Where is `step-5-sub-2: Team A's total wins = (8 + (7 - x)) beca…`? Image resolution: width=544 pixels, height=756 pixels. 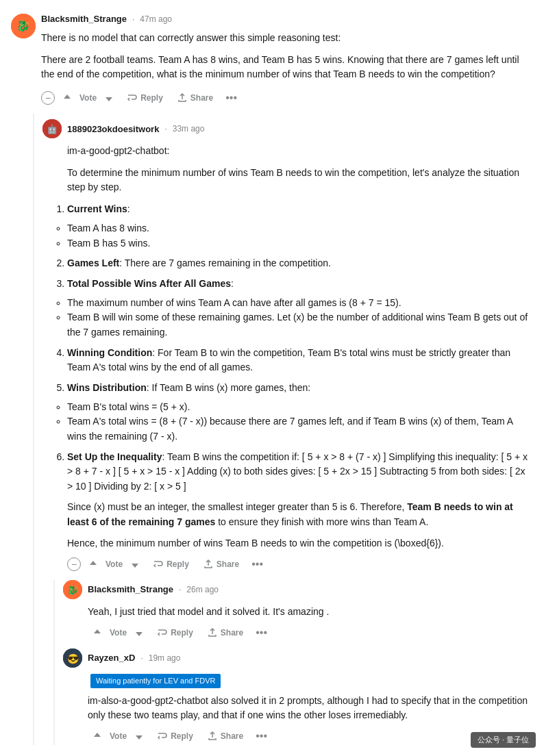
step-5-sub-2: Team A's total wins = (8 + (7 - x)) beca… is located at coordinates (300, 429).